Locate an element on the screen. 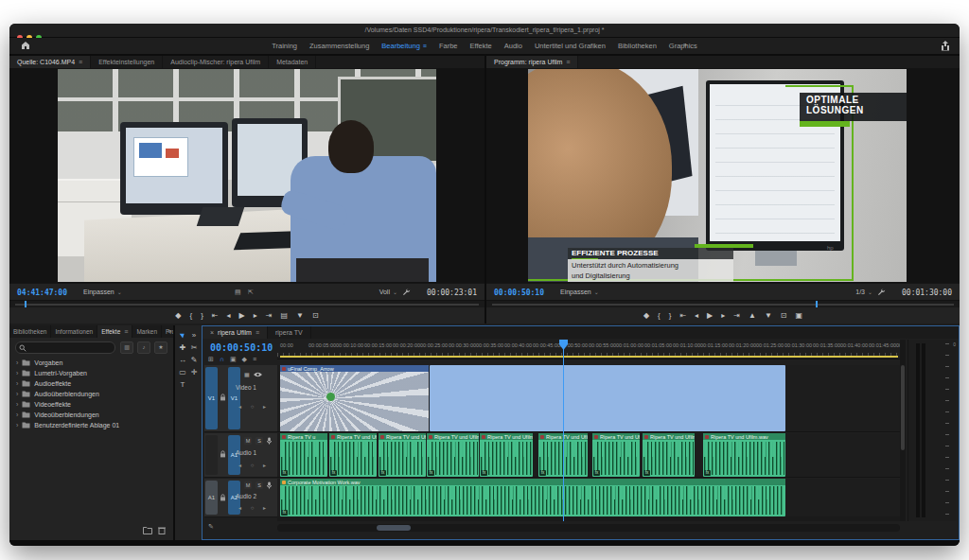  effects-tree-item: › Lumetri-Vorgaben is located at coordinates (91, 373).